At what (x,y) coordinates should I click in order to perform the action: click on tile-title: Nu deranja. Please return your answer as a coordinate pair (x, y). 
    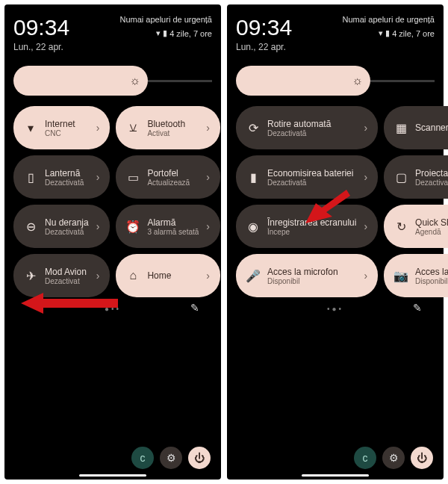
    Looking at the image, I should click on (67, 223).